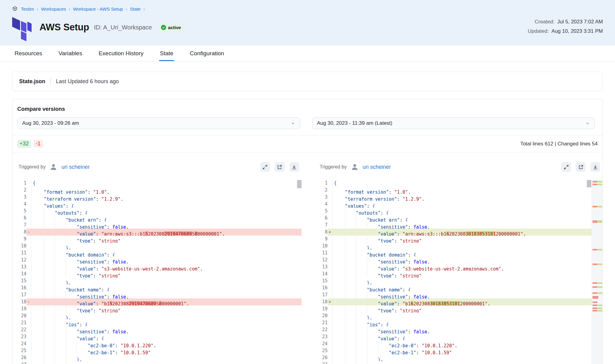 Image resolution: width=615 pixels, height=364 pixels. I want to click on line-number: 7, so click(19, 225).